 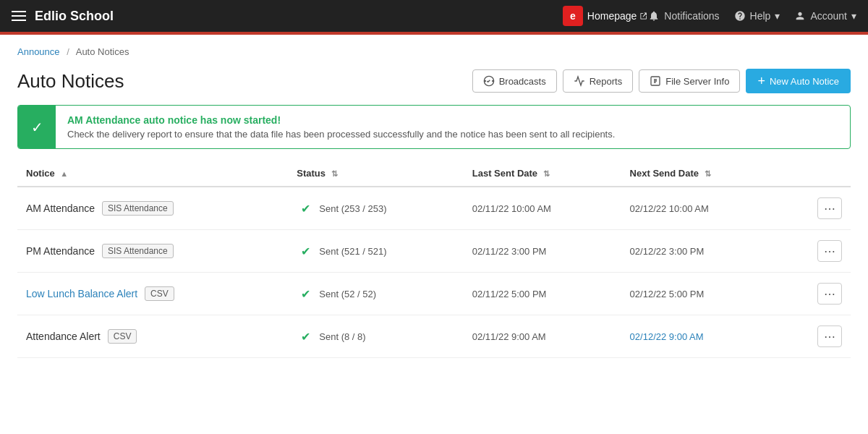 I want to click on last-sent-date: 02/11/22 5:00 PM, so click(x=509, y=294).